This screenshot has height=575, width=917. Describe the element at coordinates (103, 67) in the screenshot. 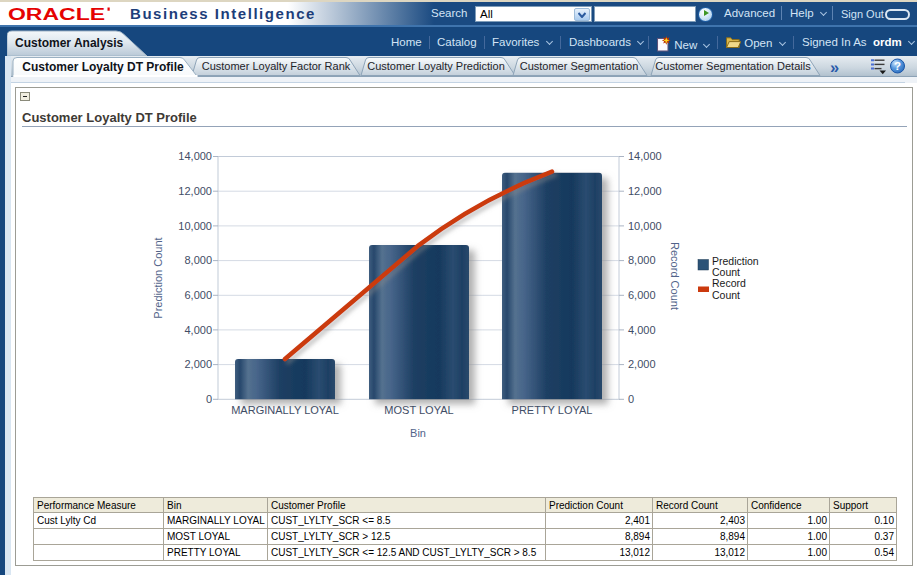

I see `svg-text: Customer Loyalty DT Profile` at that location.